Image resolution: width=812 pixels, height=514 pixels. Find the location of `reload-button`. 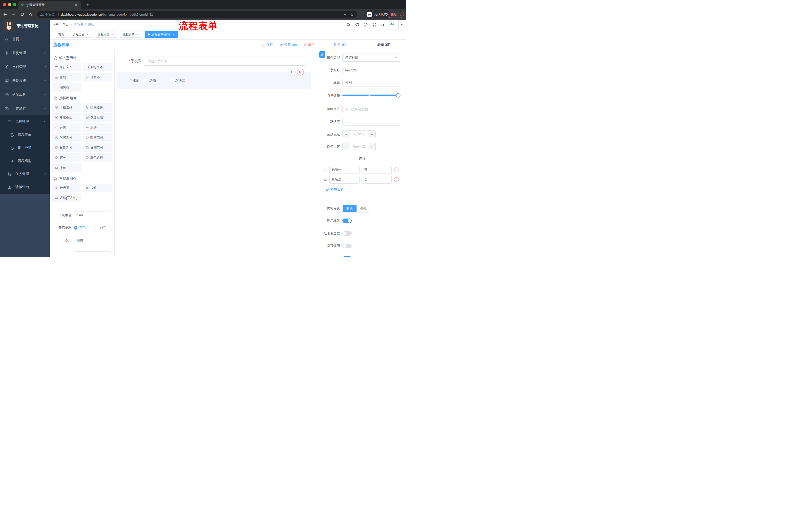

reload-button is located at coordinates (22, 14).